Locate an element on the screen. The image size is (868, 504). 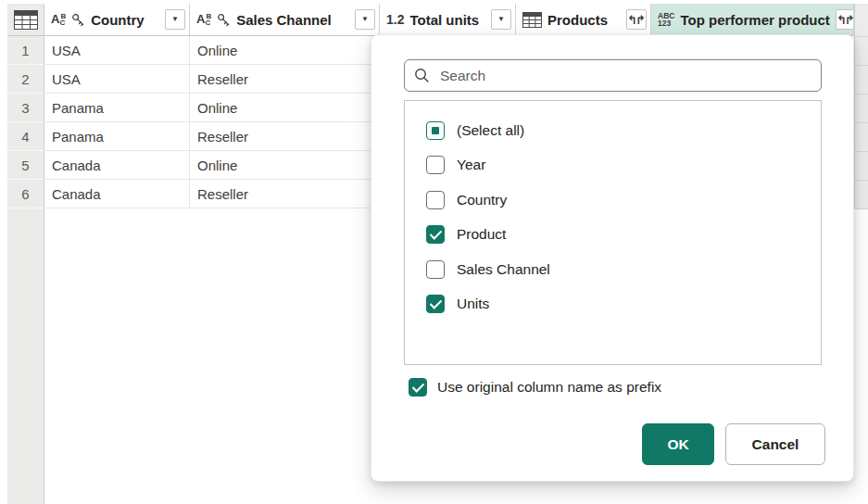
column-option-label: Sales Channel is located at coordinates (504, 270).